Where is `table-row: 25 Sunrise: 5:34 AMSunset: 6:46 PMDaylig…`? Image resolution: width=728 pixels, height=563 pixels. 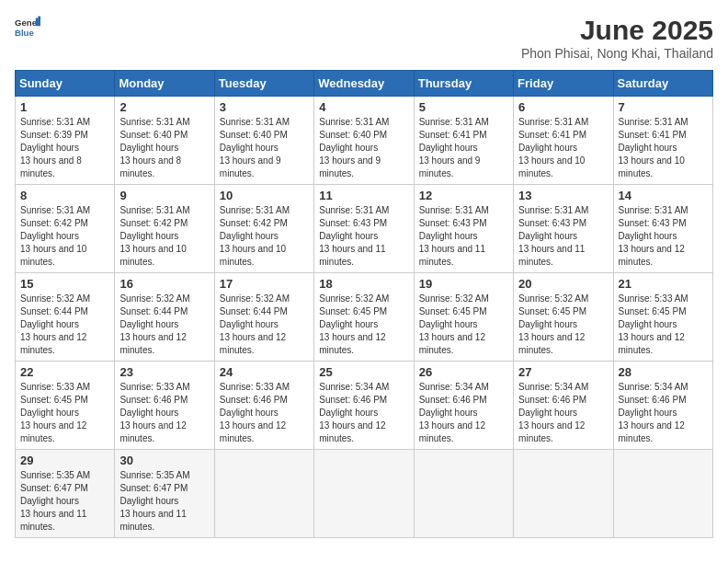 table-row: 25 Sunrise: 5:34 AMSunset: 6:46 PMDaylig… is located at coordinates (364, 406).